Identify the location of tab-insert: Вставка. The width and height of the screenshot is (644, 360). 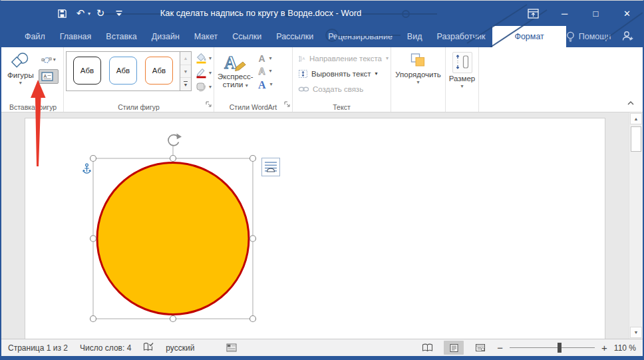
(121, 37).